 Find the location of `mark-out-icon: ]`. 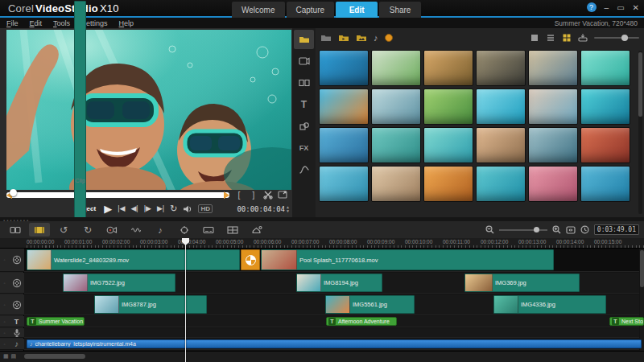

mark-out-icon: ] is located at coordinates (254, 195).